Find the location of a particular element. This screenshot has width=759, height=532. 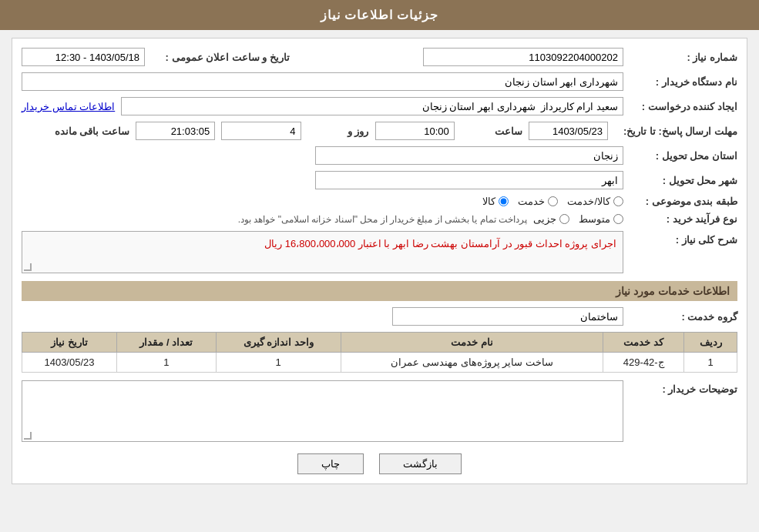

page-header: جزئیات اطلاعات نیاز is located at coordinates (379, 15).